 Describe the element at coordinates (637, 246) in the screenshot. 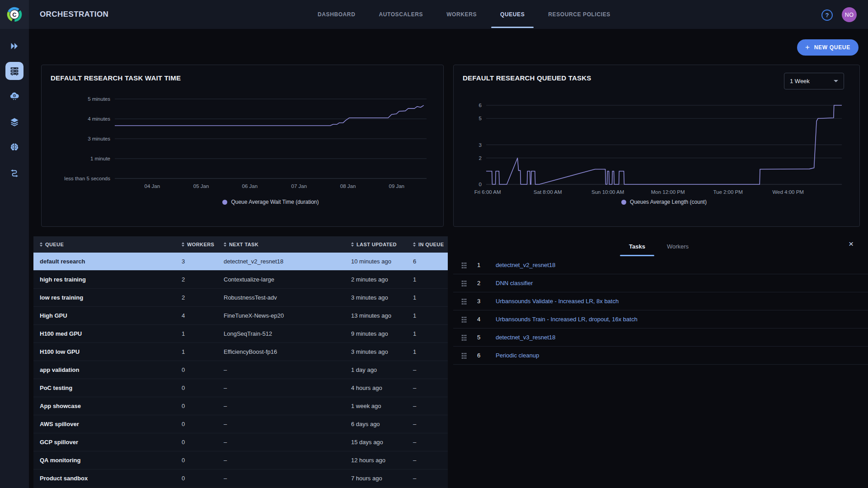

I see `tab-tasks: Tasks` at that location.